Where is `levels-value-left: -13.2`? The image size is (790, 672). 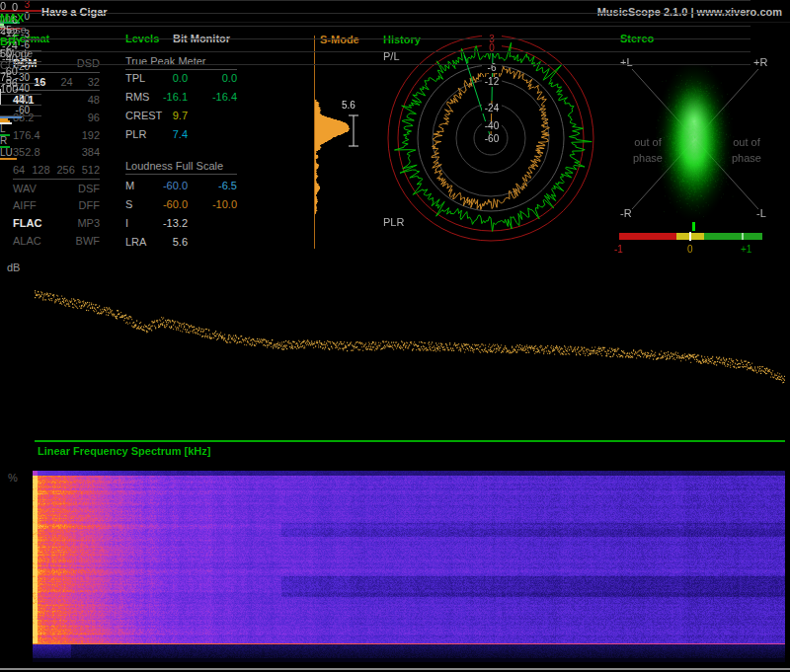
levels-value-left: -13.2 is located at coordinates (176, 223).